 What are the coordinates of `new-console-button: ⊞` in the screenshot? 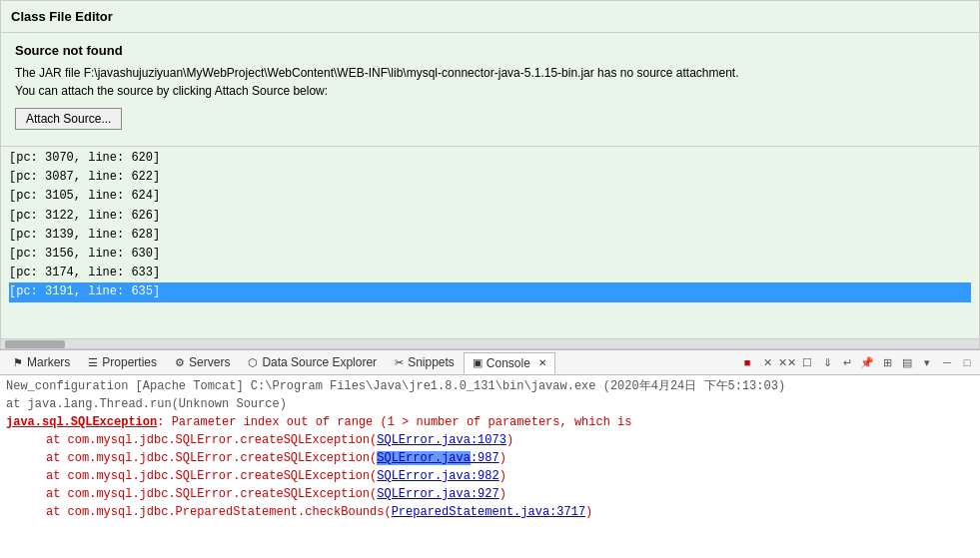 It's located at (887, 362).